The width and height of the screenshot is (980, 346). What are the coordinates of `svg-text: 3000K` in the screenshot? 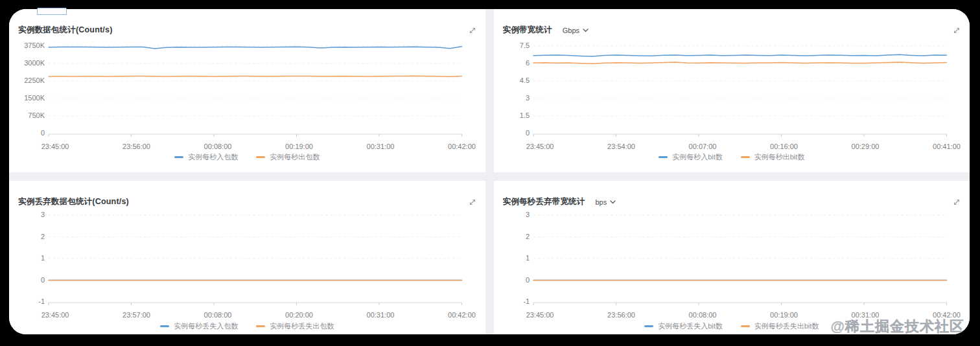 It's located at (34, 63).